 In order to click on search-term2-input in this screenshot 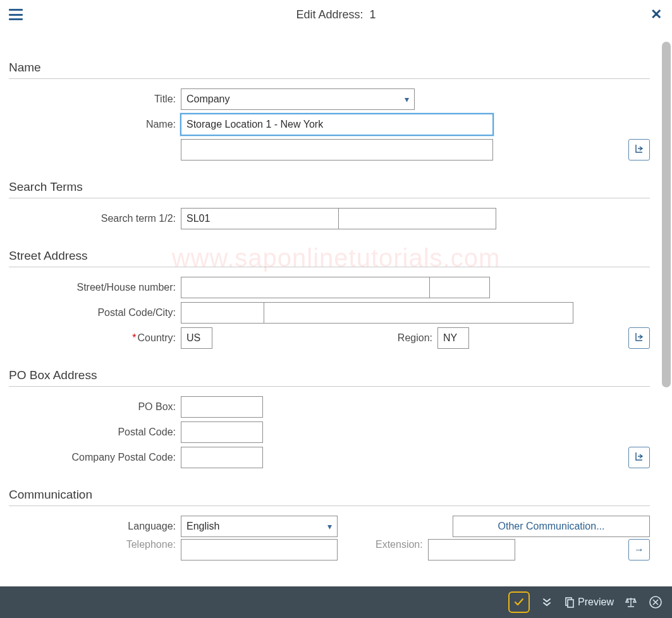, I will do `click(417, 219)`.